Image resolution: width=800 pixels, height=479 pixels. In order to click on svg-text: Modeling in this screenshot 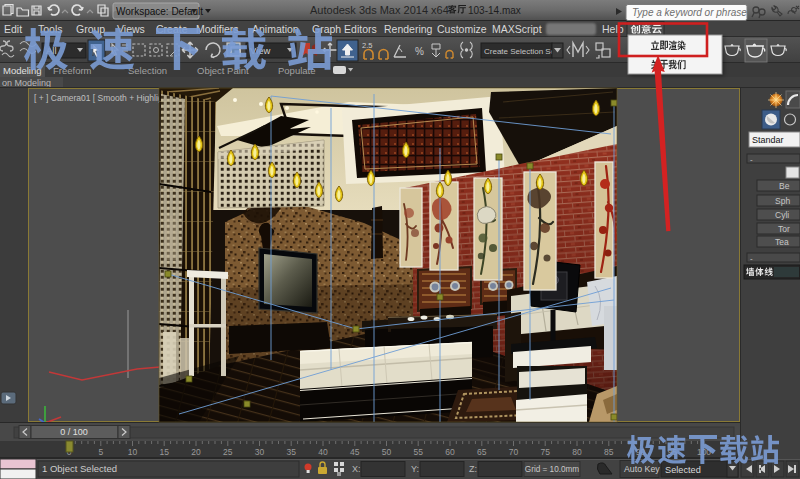, I will do `click(22, 70)`.